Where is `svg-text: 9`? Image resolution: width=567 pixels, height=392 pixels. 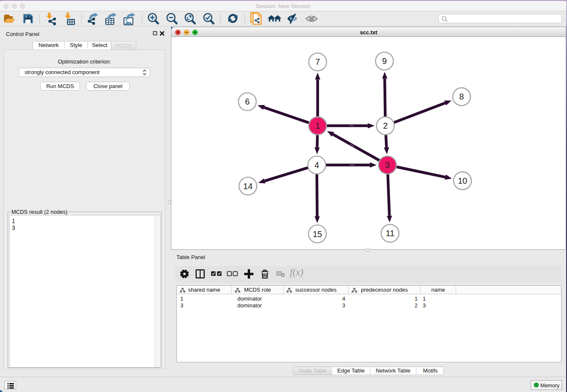 svg-text: 9 is located at coordinates (384, 61).